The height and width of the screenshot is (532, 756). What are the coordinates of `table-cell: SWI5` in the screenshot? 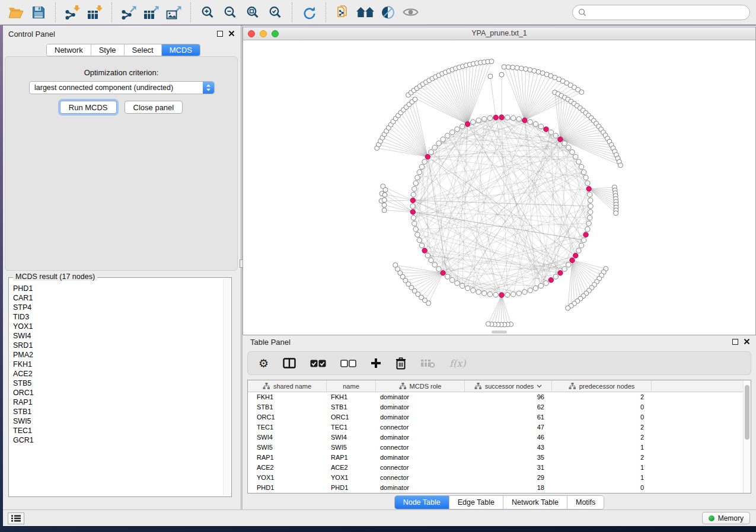 It's located at (351, 448).